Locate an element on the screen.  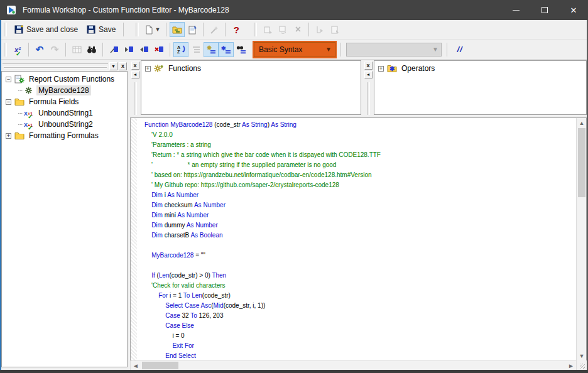
repository-open-icon is located at coordinates (283, 30).